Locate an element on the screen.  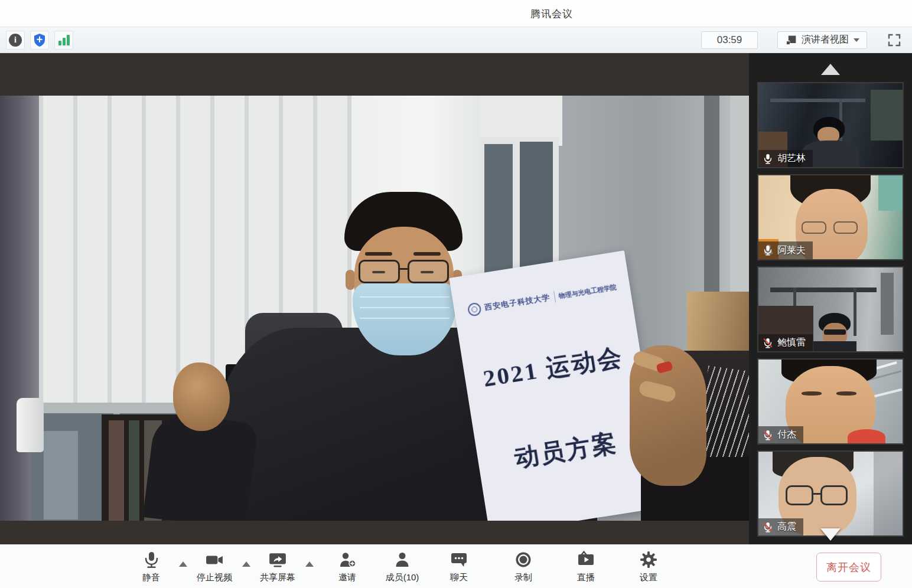
view-mode-label: 演讲者视图 is located at coordinates (825, 40).